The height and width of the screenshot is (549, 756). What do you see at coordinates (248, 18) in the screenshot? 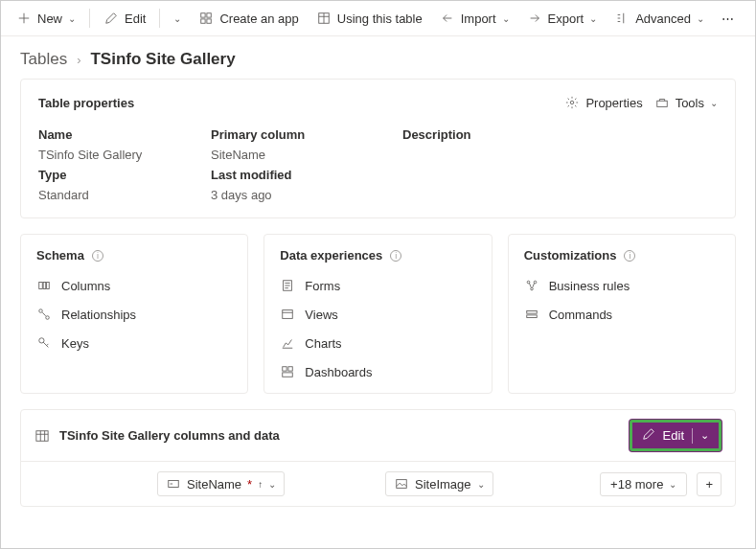
I see `create-app-button: Create an app` at bounding box center [248, 18].